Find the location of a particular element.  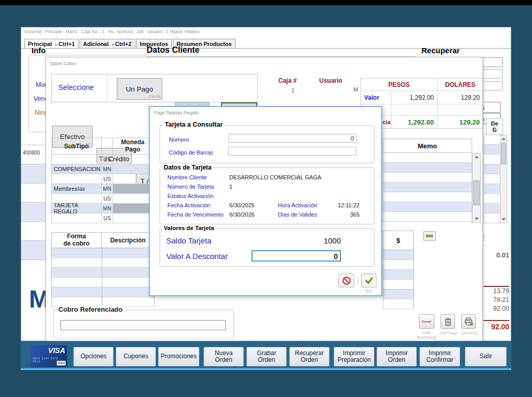

numero-tarjeta-value: 1 is located at coordinates (231, 187).